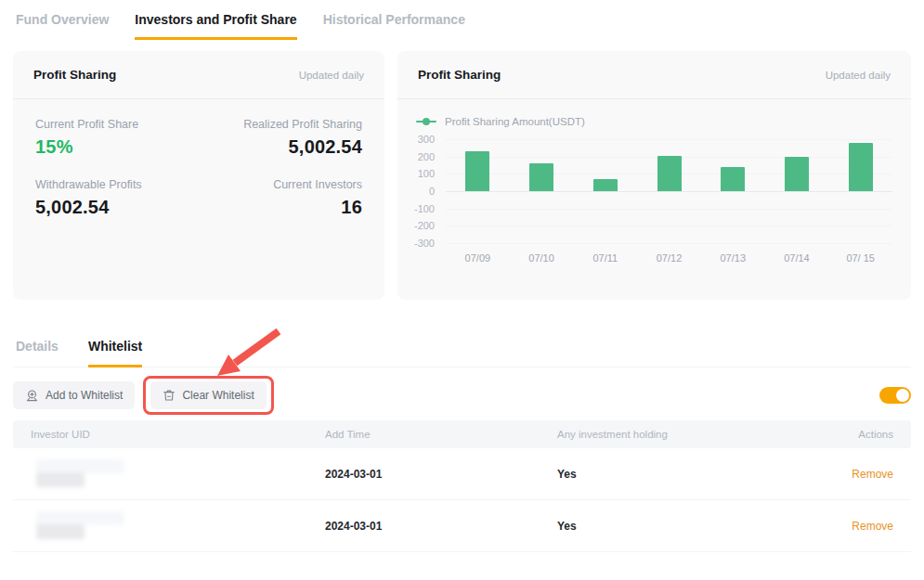 This screenshot has height=580, width=924. Describe the element at coordinates (115, 353) in the screenshot. I see `tab-whitelist: Whitelist` at that location.